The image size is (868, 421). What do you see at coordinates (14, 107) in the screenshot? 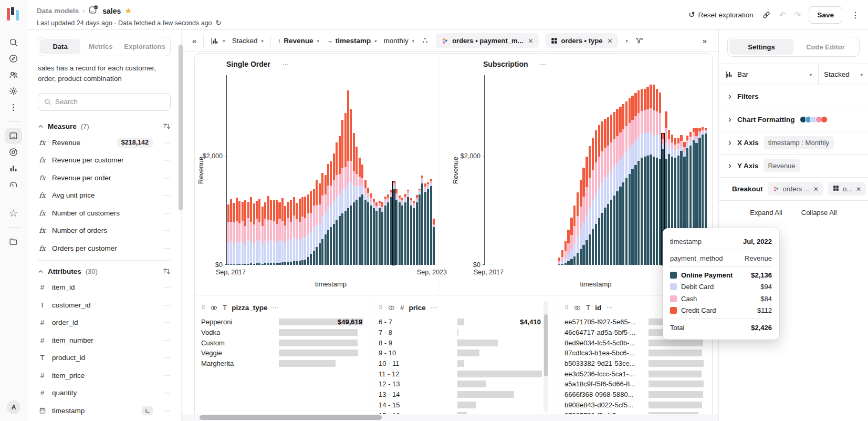
I see `more-options-icon` at bounding box center [14, 107].